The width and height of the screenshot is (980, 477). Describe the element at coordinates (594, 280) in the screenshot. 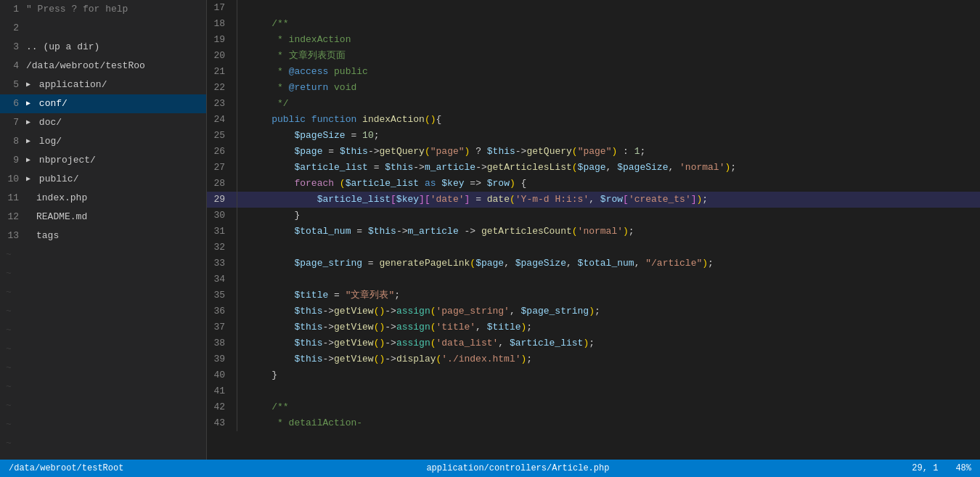

I see `code-line-34: 34` at that location.